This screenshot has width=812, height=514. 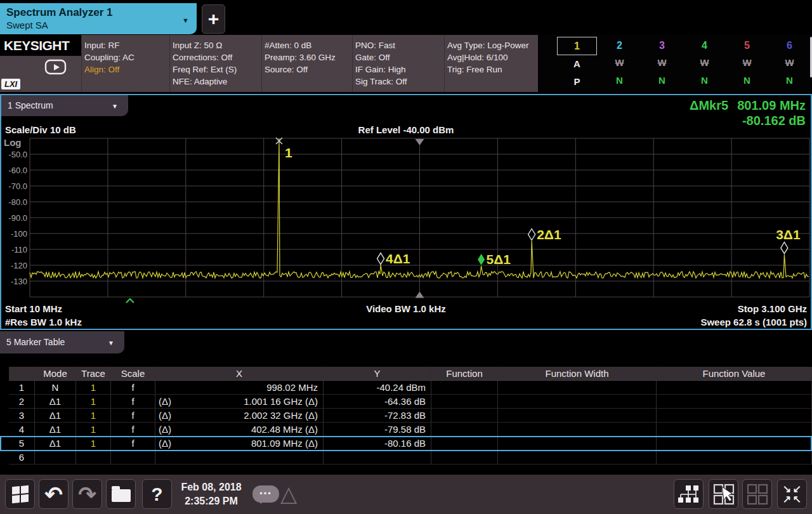 I want to click on marker-table-row-2: 2Δ11f(Δ)1.001 16 GHz (Δ)-64.36 dB, so click(x=410, y=402).